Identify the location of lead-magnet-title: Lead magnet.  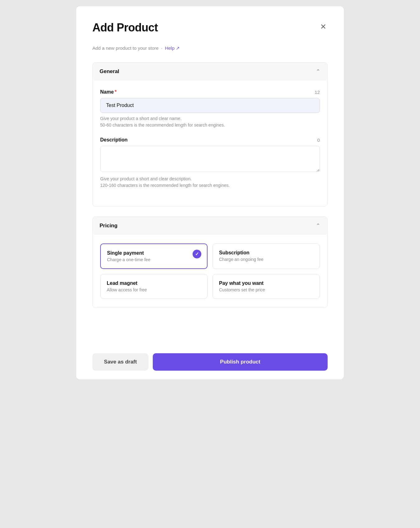
(154, 283).